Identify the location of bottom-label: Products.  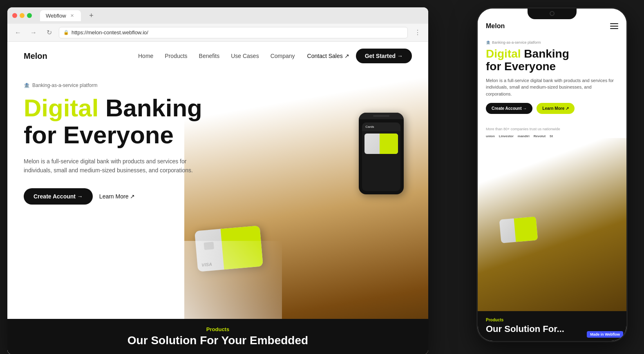
(218, 329).